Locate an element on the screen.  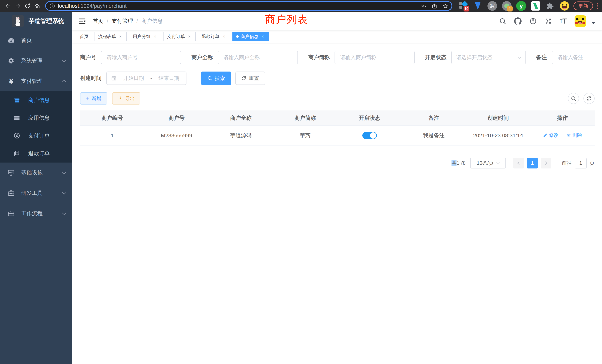
page-size-select: 10条/页 is located at coordinates (488, 163).